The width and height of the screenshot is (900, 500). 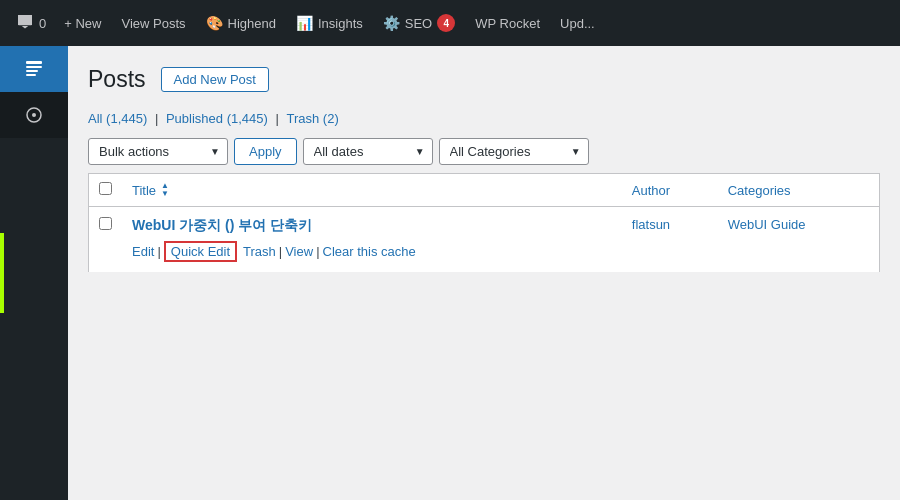 What do you see at coordinates (418, 24) in the screenshot?
I see `seo-label: SEO` at bounding box center [418, 24].